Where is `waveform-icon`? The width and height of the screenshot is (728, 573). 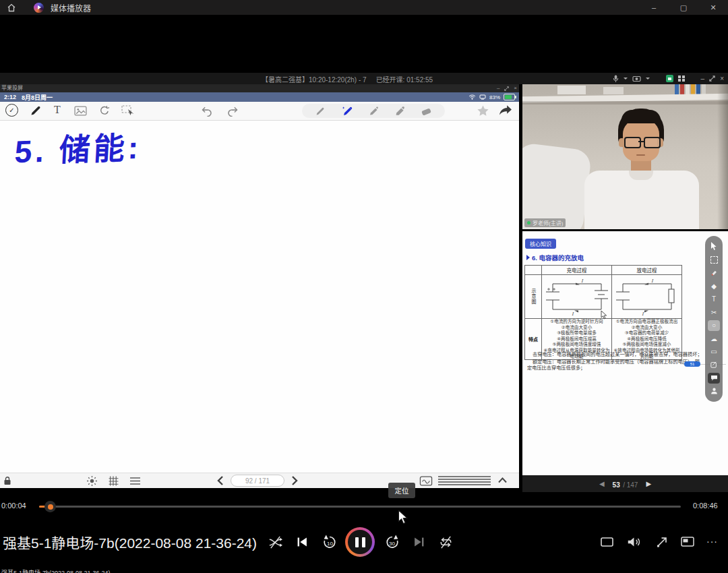 waveform-icon is located at coordinates (426, 481).